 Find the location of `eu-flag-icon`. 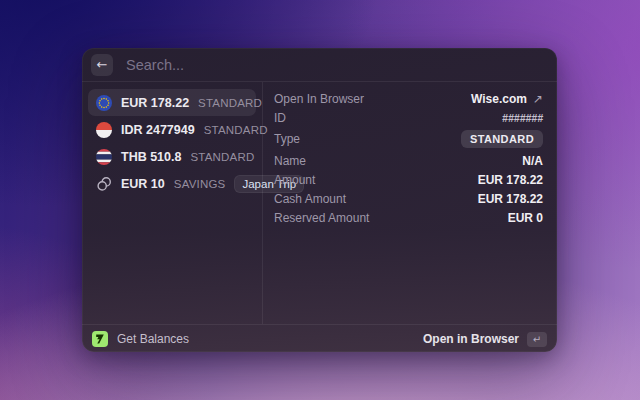

eu-flag-icon is located at coordinates (104, 103).